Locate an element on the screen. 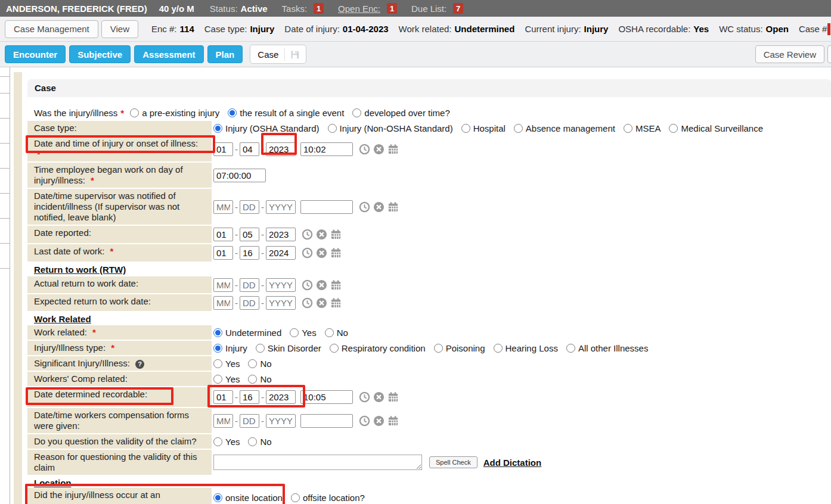 The width and height of the screenshot is (831, 504). radio-option-all-other: All other Illnesses is located at coordinates (607, 348).